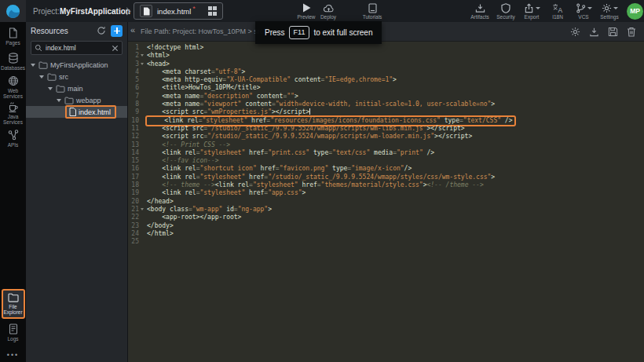 The width and height of the screenshot is (644, 362). Describe the element at coordinates (13, 138) in the screenshot. I see `sidebar-item-apis: APIs` at that location.